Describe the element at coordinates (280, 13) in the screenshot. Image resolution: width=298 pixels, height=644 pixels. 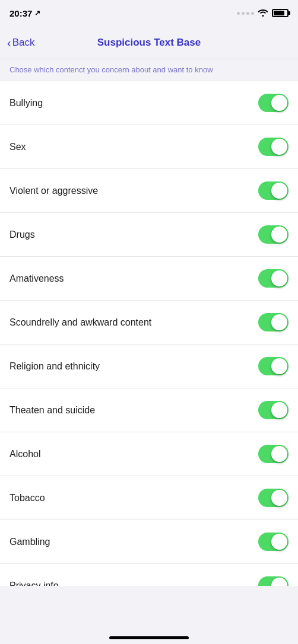
I see `battery-icon` at that location.